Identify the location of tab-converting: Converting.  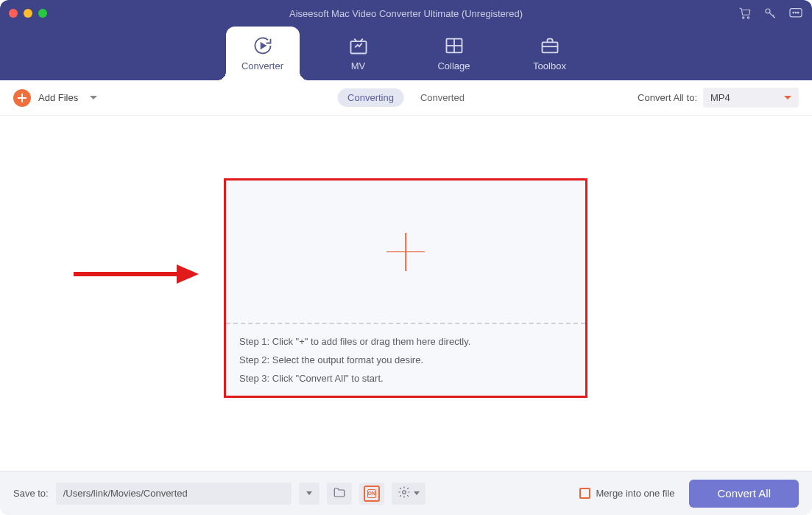
(371, 97).